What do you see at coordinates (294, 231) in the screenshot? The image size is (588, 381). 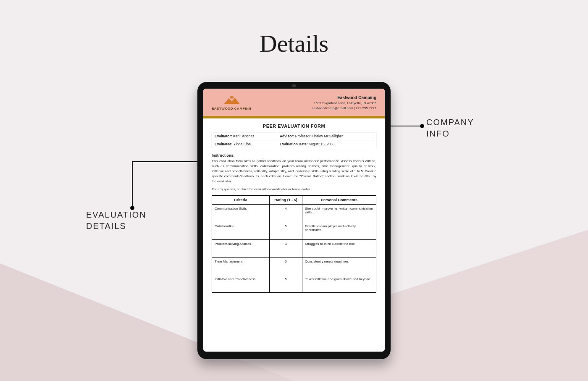 I see `criteria-row: Collaboration5Excellent team player and …` at bounding box center [294, 231].